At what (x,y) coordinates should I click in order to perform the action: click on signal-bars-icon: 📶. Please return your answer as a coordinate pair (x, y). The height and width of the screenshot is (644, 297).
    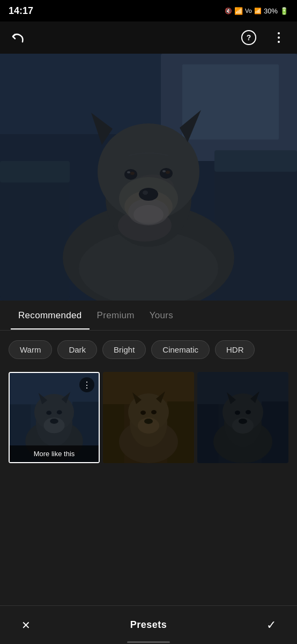
    Looking at the image, I should click on (258, 11).